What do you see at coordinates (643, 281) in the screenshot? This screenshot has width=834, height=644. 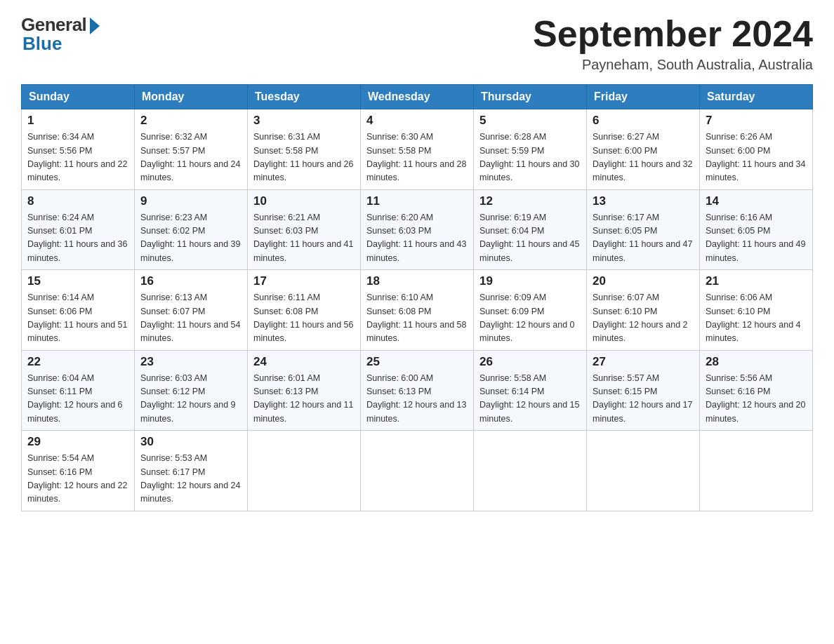 I see `day-number: 20` at bounding box center [643, 281].